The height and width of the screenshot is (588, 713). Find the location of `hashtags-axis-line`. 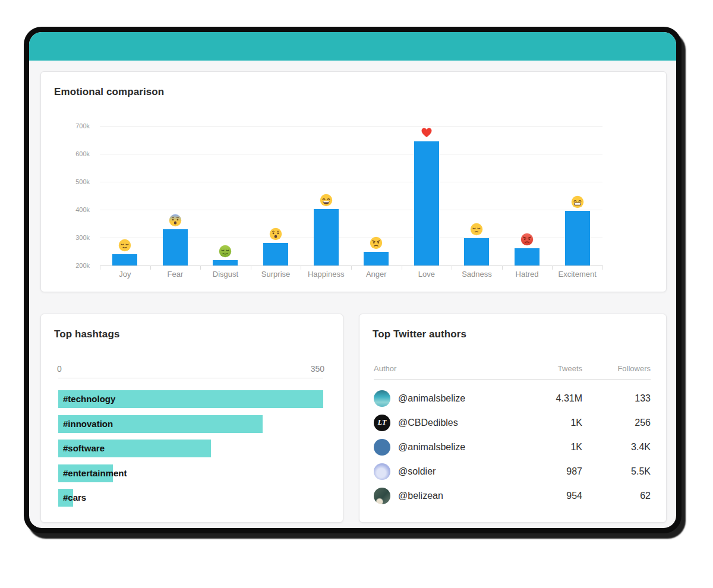

hashtags-axis-line is located at coordinates (191, 378).